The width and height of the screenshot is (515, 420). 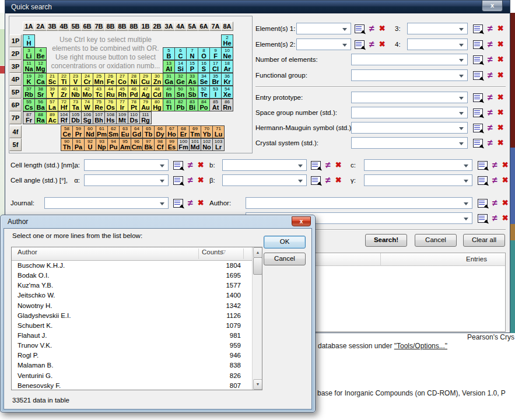 What do you see at coordinates (192, 105) in the screenshot?
I see `element-Bi: 83Bi` at bounding box center [192, 105].